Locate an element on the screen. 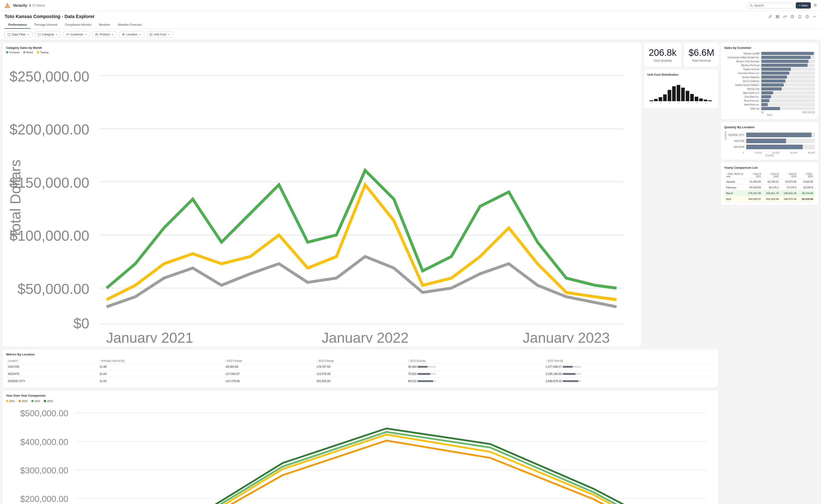  metrics-by-location-card: Metrics By Location Location ↑ ↑ Average… is located at coordinates (360, 369).